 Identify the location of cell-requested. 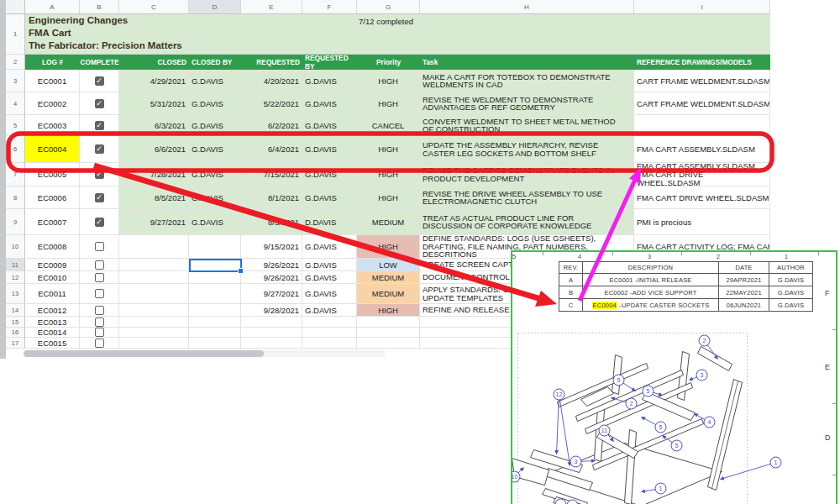
(272, 333).